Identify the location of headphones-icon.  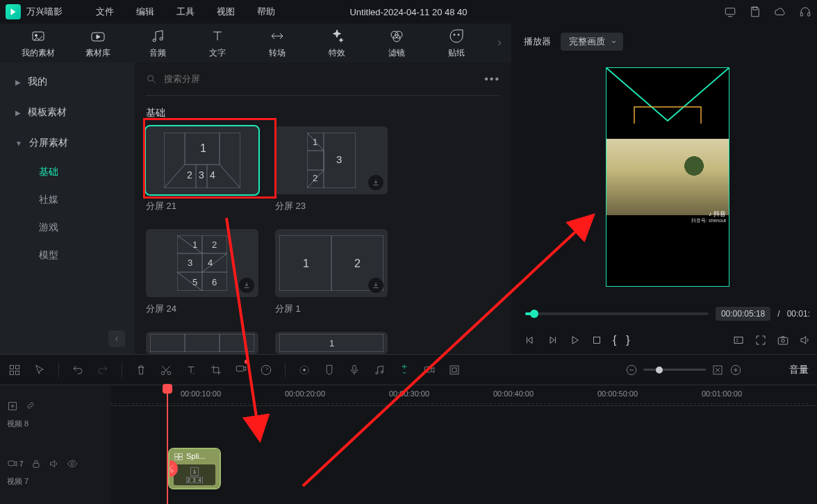
(805, 12).